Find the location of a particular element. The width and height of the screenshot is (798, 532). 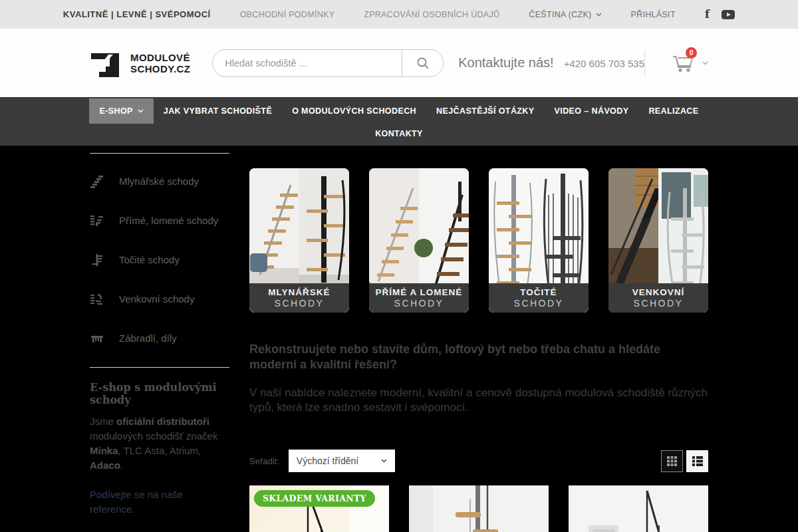

product-grid: SKLADEM VARIANTY is located at coordinates (479, 509).